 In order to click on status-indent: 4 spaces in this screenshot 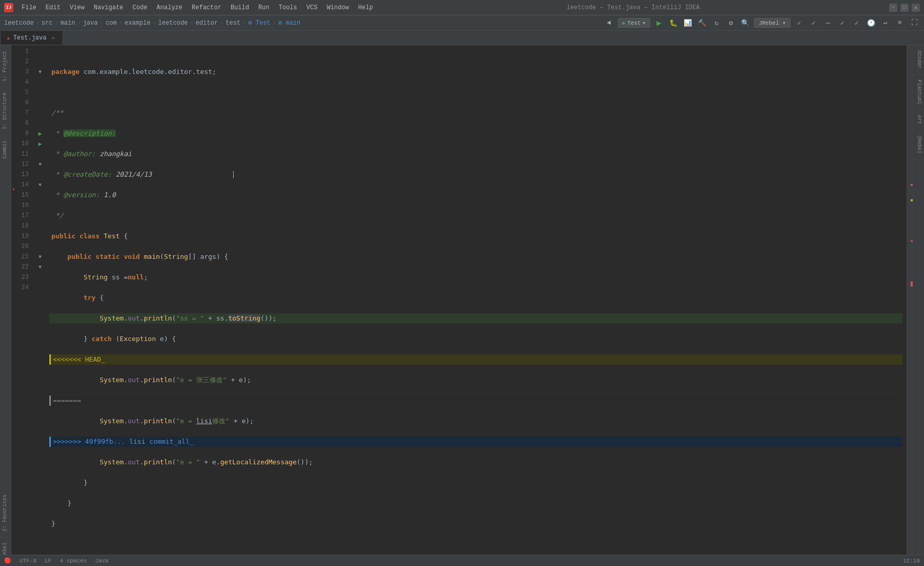, I will do `click(73, 561)`.